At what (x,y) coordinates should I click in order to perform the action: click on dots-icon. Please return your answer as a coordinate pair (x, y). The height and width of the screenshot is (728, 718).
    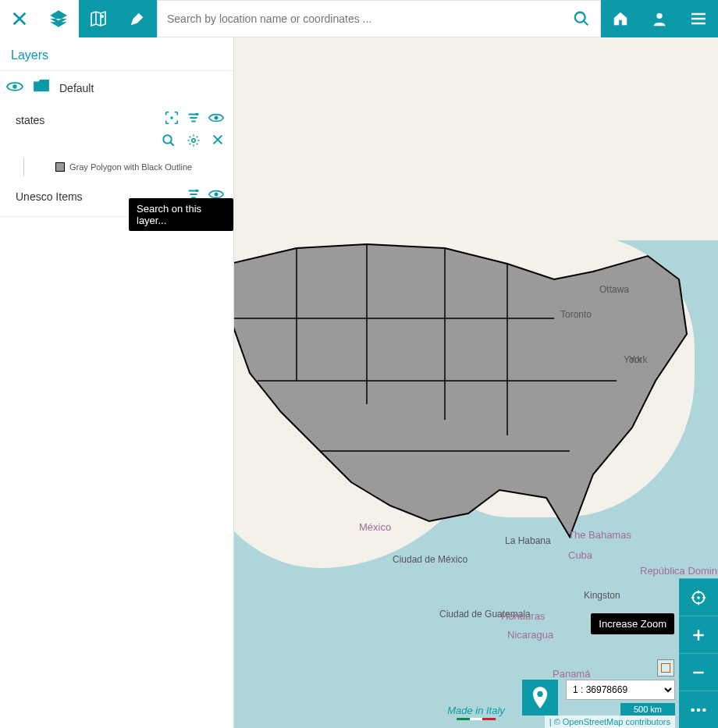
    Looking at the image, I should click on (698, 710).